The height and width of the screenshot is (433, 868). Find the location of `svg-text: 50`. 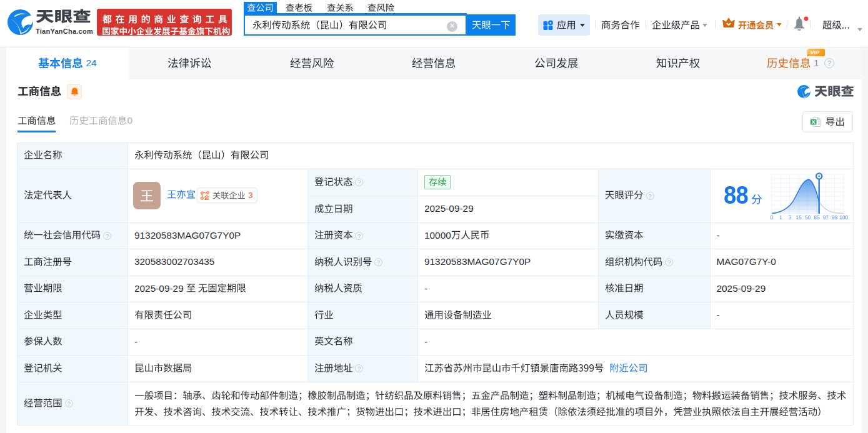

svg-text: 50 is located at coordinates (807, 217).